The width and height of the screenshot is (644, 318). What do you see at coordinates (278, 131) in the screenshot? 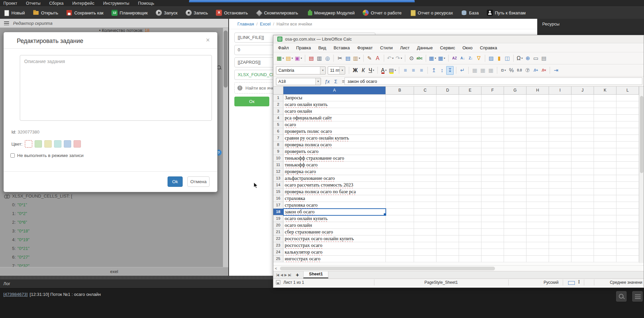
I see `row-header-6: 6` at bounding box center [278, 131].